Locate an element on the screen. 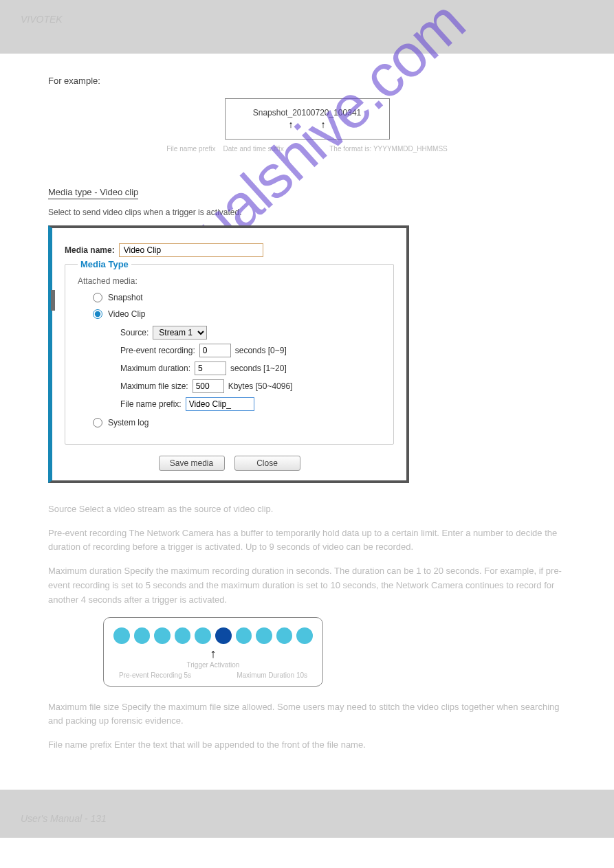  radio-snapshot is located at coordinates (98, 298).